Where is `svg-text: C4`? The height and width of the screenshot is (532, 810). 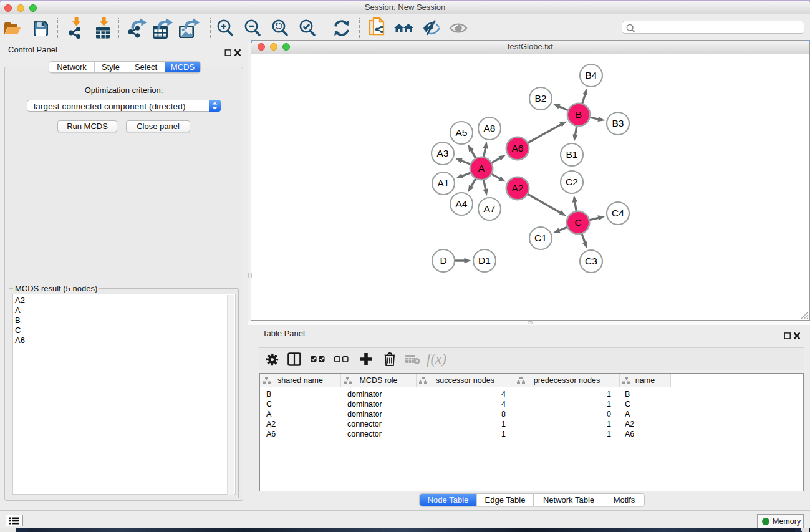
svg-text: C4 is located at coordinates (618, 213).